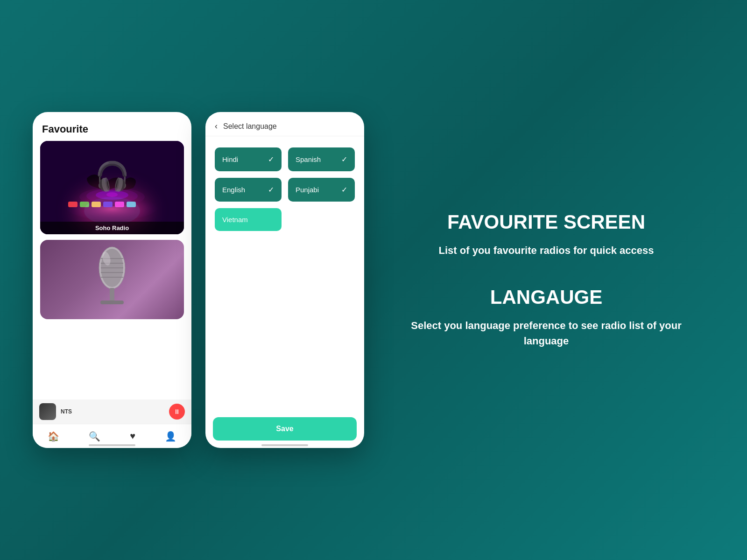  I want to click on language-chip-spanish: Spanish ✓, so click(321, 160).